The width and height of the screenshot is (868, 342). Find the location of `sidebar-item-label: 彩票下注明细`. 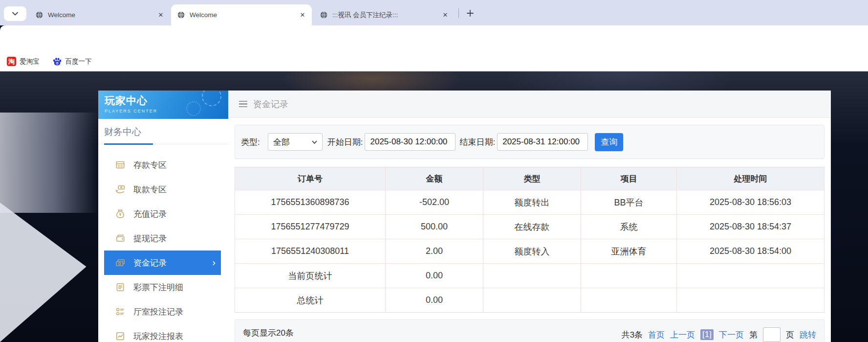

sidebar-item-label: 彩票下注明细 is located at coordinates (158, 288).